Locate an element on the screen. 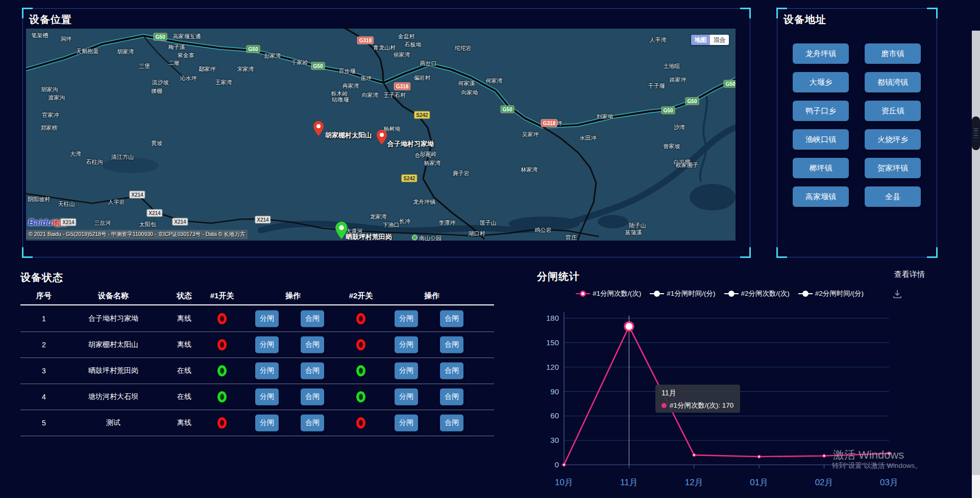 This screenshot has width=980, height=498. svg-text: 60 is located at coordinates (554, 416).